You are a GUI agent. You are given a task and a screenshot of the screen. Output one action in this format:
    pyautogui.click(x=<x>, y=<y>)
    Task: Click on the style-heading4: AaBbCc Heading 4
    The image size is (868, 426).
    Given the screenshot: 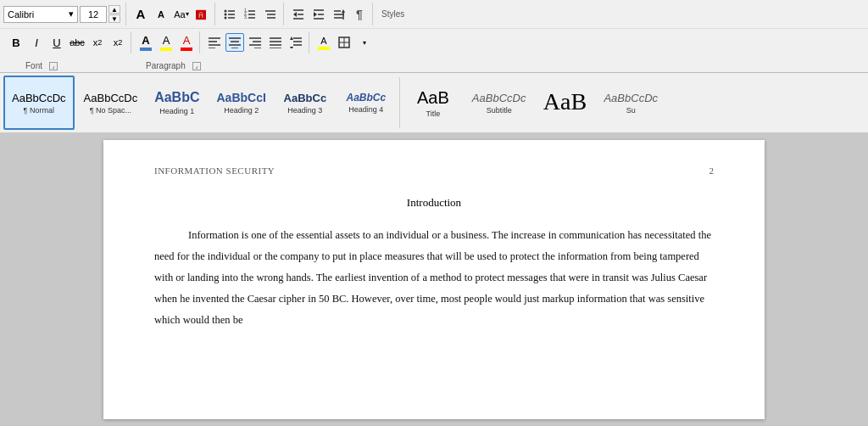 What is the action you would take?
    pyautogui.click(x=366, y=103)
    